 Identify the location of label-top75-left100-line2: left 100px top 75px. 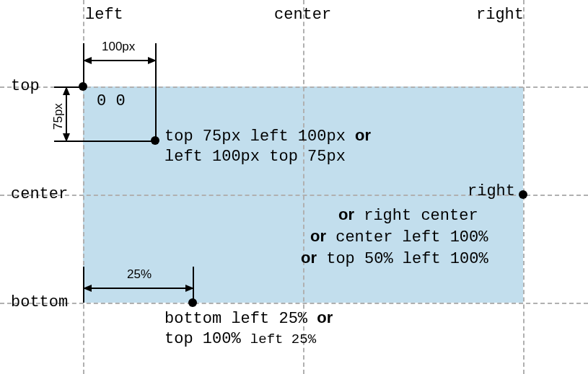
(255, 157).